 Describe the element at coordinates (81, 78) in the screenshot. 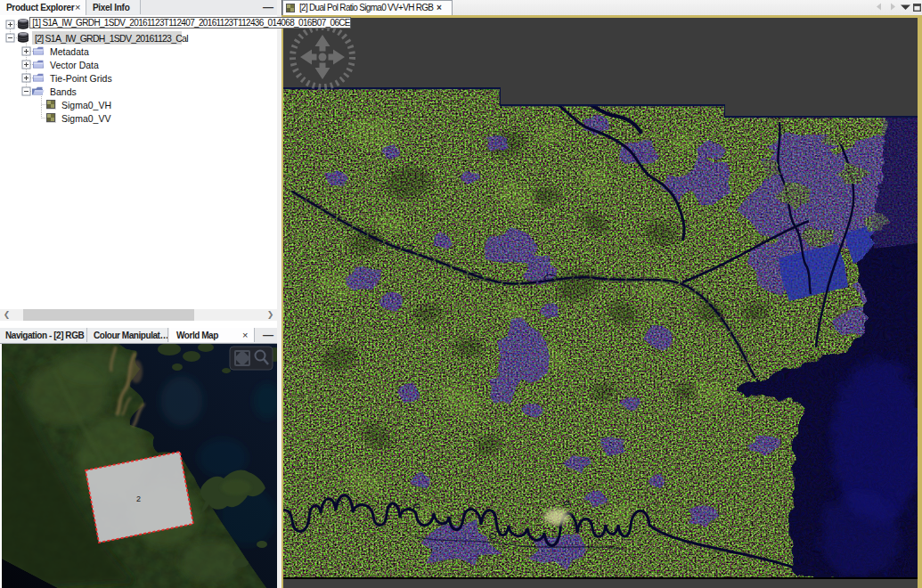

I see `svg-text: Tie-Point Grids` at that location.